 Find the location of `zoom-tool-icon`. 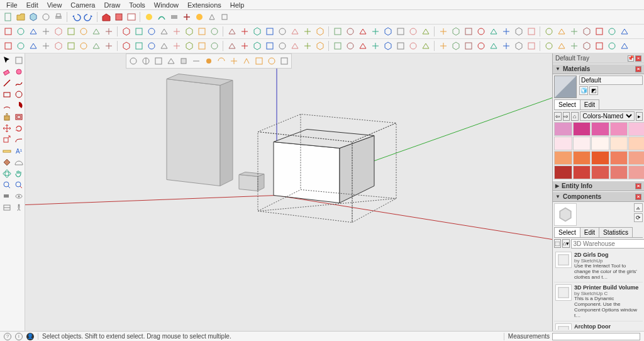

zoom-tool-icon is located at coordinates (7, 185).